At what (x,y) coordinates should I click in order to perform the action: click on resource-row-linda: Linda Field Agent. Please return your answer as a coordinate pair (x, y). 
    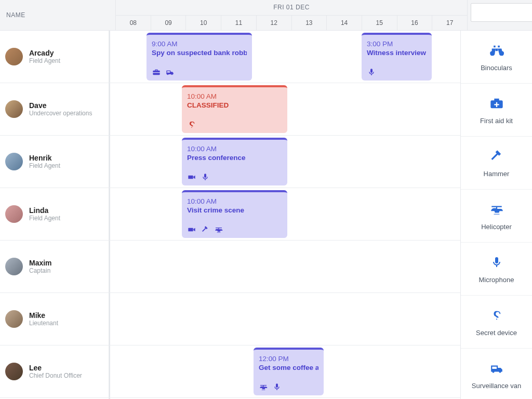
    Looking at the image, I should click on (54, 214).